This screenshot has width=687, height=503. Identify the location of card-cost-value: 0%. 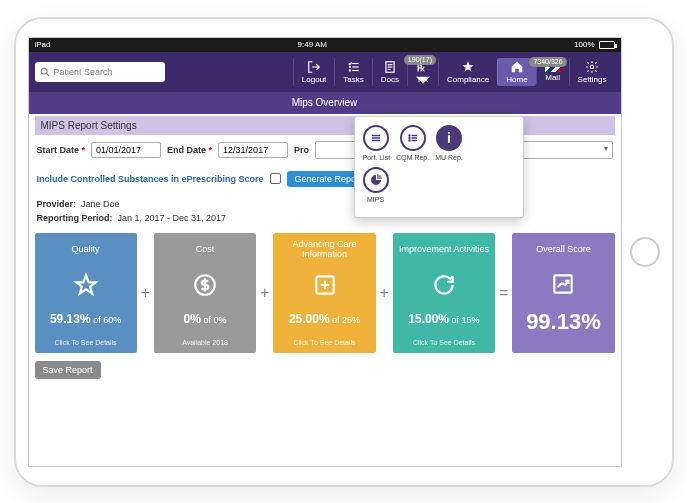
(192, 319).